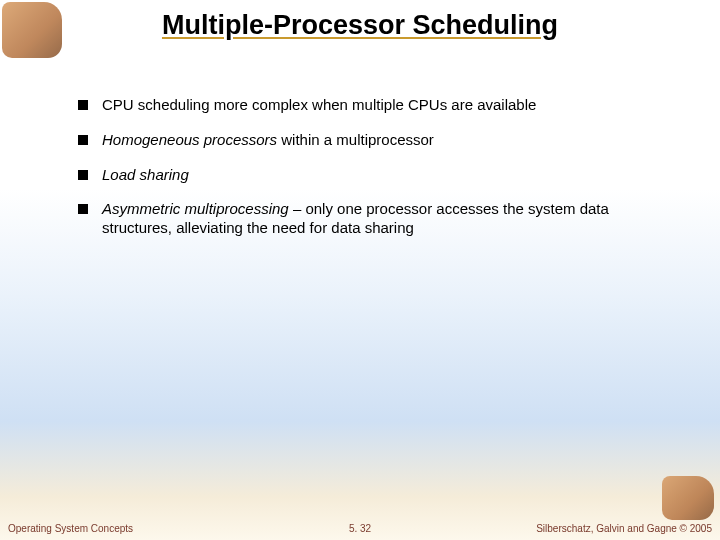 This screenshot has width=720, height=540. Describe the element at coordinates (369, 140) in the screenshot. I see `list-item: Homogeneous processors within a multipro…` at that location.